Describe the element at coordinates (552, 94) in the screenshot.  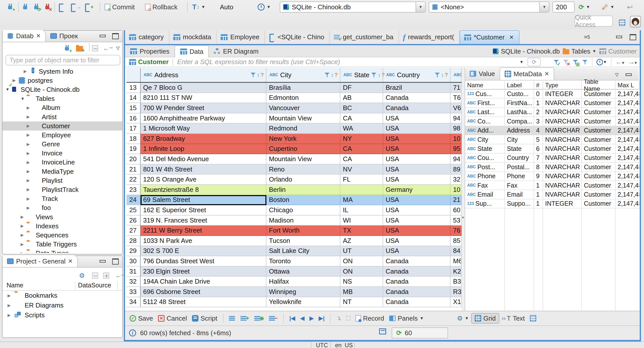
I see `metadata-row-custo-: 123Cus...Custo...0INTEGERCustomer2,147,4…` at that location.